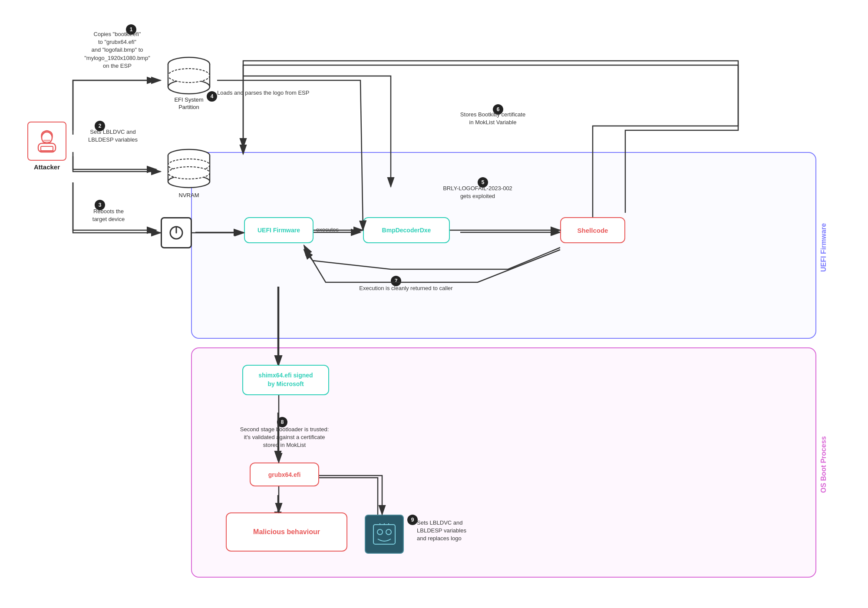 This screenshot has height=608, width=868. What do you see at coordinates (284, 474) in the screenshot?
I see `grubx64-node: grubx64.efi` at bounding box center [284, 474].